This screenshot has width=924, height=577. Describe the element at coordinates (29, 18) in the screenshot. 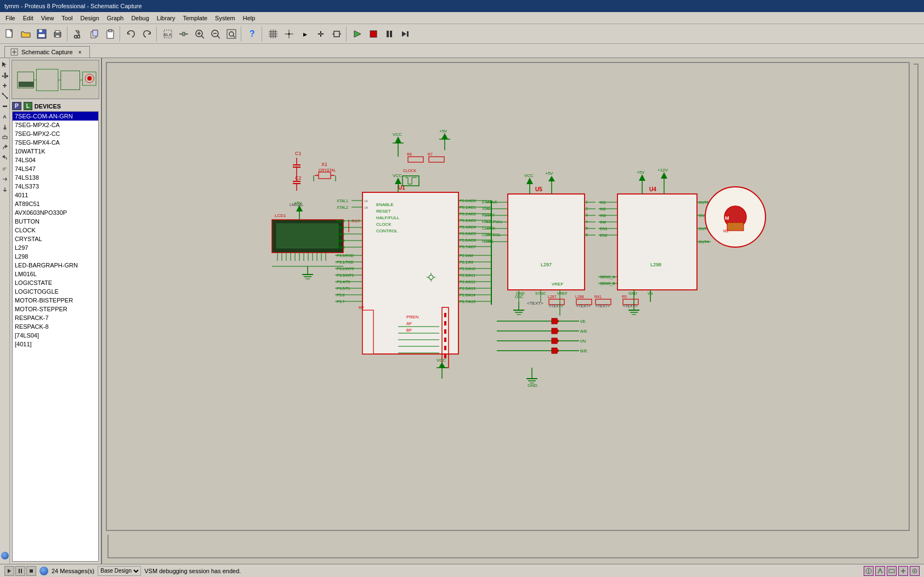

I see `menu-edit: Edit` at that location.